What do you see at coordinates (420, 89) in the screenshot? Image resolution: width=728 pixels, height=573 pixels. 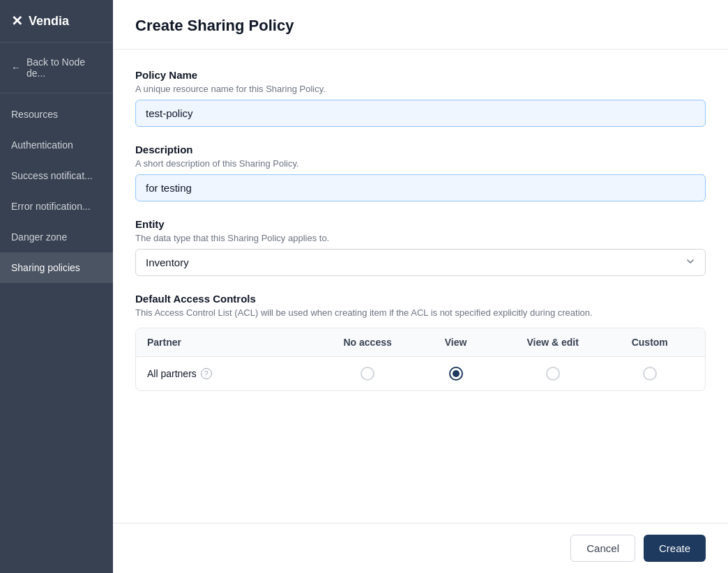 I see `policy-name-hint: A unique resource name for this Sharing …` at bounding box center [420, 89].